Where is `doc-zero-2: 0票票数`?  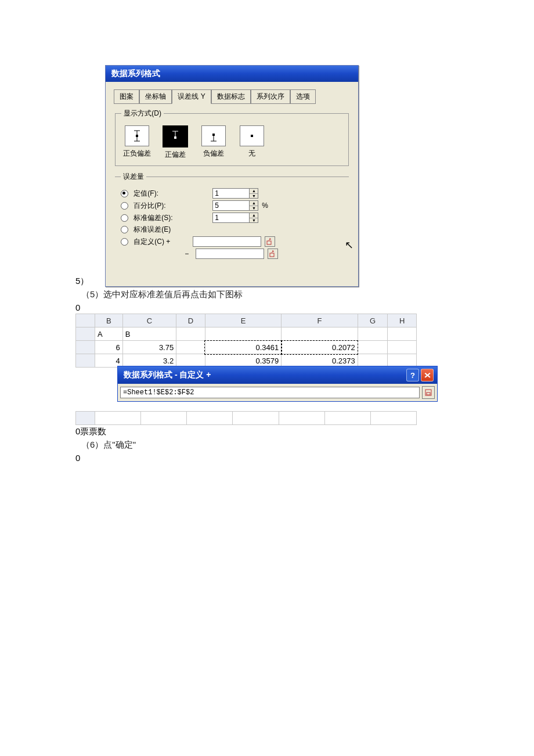 doc-zero-2: 0票票数 is located at coordinates (267, 432).